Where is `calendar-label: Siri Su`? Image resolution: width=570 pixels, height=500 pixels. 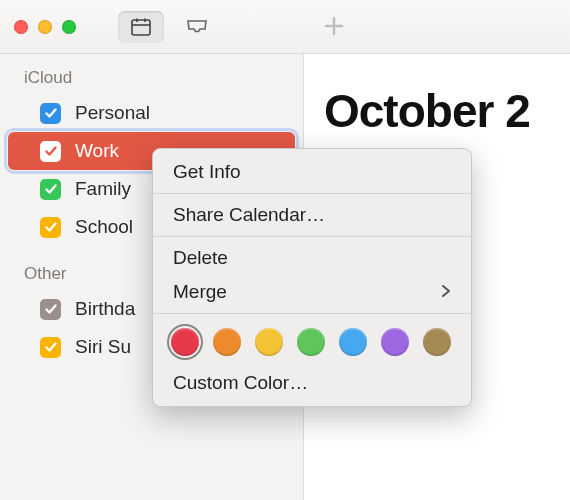 calendar-label: Siri Su is located at coordinates (103, 347).